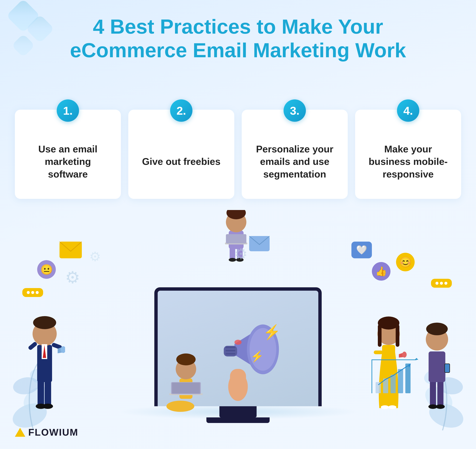 Image resolution: width=476 pixels, height=449 pixels. I want to click on person-sitting-laptop, so click(186, 382).